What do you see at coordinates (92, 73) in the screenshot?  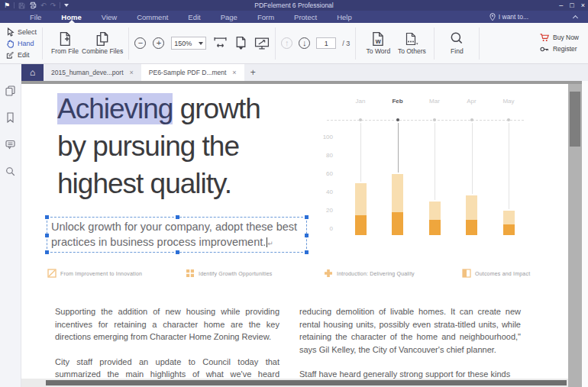 I see `tab-2015-human-development-report: 2015_human_deve...port ×` at bounding box center [92, 73].